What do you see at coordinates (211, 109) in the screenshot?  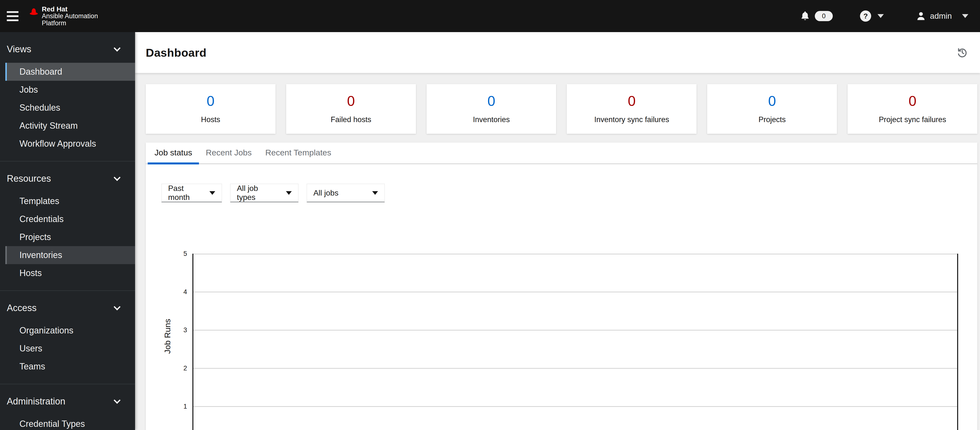 I see `stat-card-hosts: 0Hosts` at bounding box center [211, 109].